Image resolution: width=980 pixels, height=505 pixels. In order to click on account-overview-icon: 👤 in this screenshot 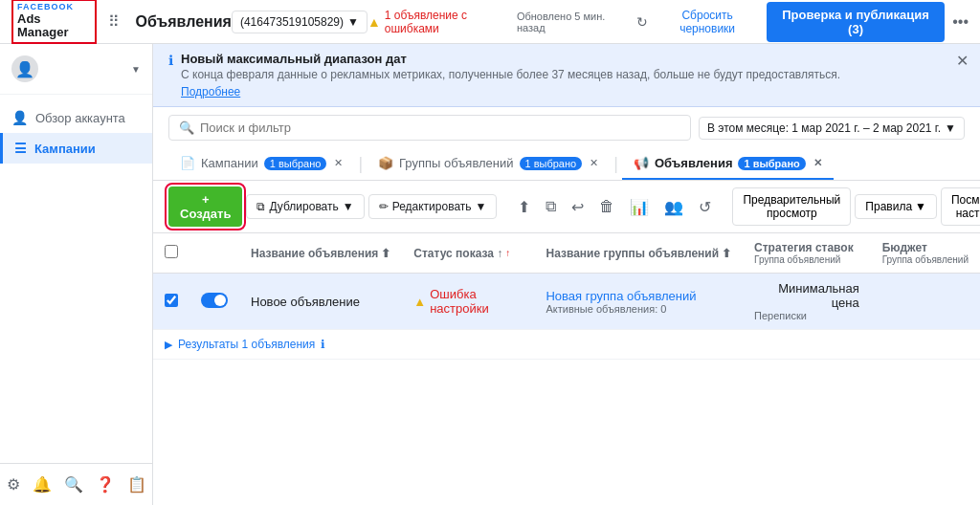, I will do `click(19, 118)`.